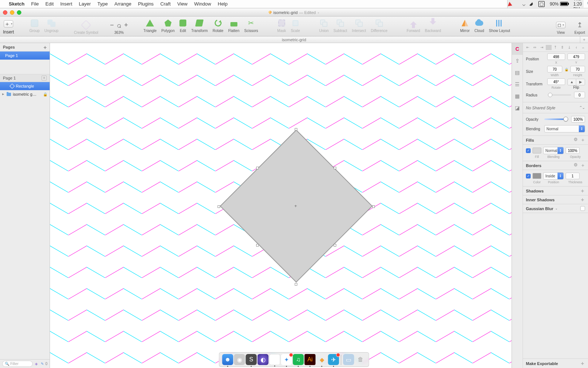 This screenshot has width=588, height=368. What do you see at coordinates (555, 47) in the screenshot?
I see `align-top-icon: ⤒` at bounding box center [555, 47].